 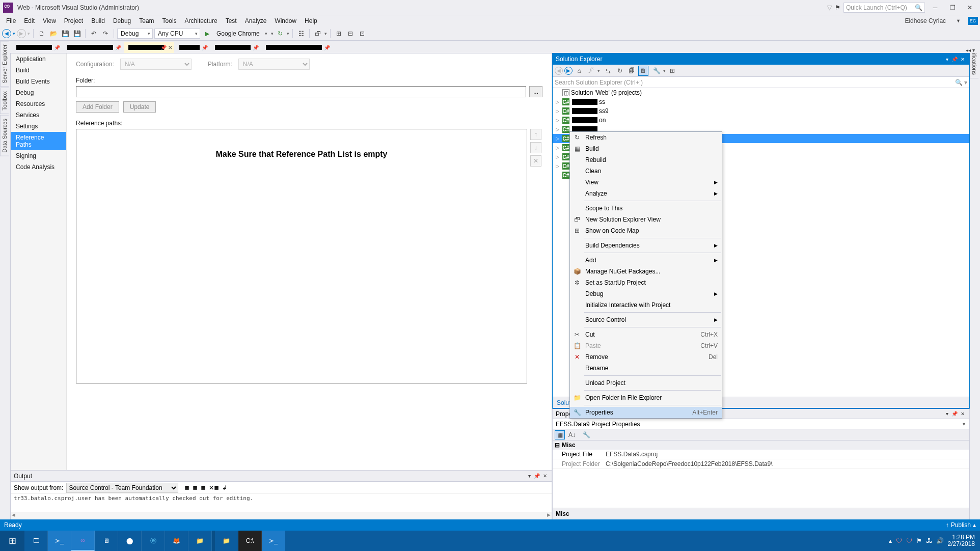 What do you see at coordinates (646, 398) in the screenshot?
I see `ctx-open-folder-in-file-explorer: 📁Open Folder in File Explorer` at bounding box center [646, 398].